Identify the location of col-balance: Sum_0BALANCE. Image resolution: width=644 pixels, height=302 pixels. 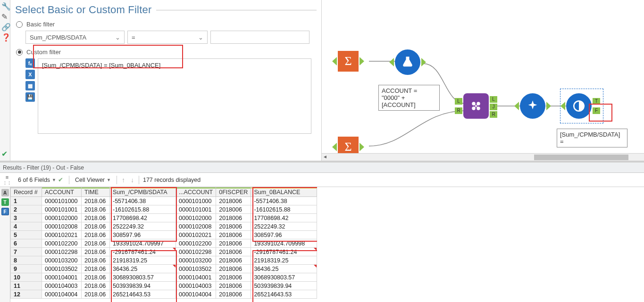
(284, 192).